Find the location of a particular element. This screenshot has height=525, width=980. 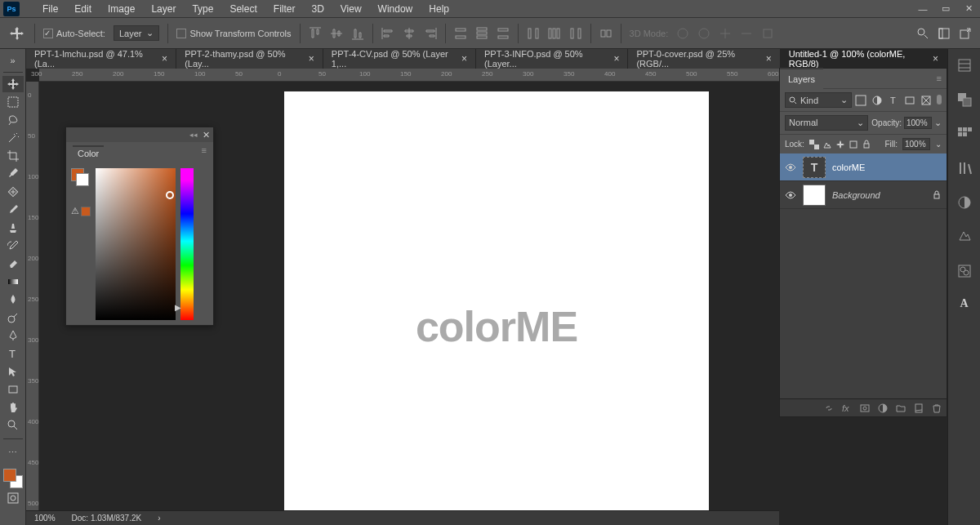

menu-help: Help is located at coordinates (439, 9).